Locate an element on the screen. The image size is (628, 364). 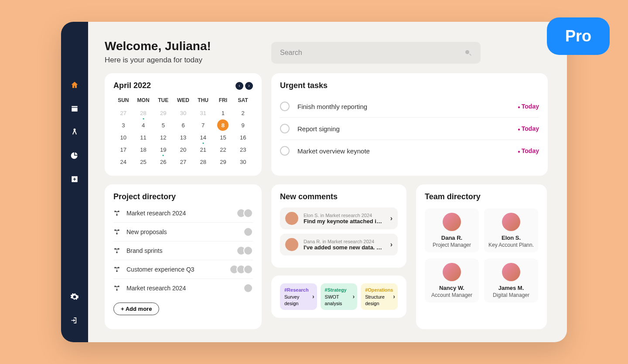
project-row: Brand sprints is located at coordinates (183, 250).